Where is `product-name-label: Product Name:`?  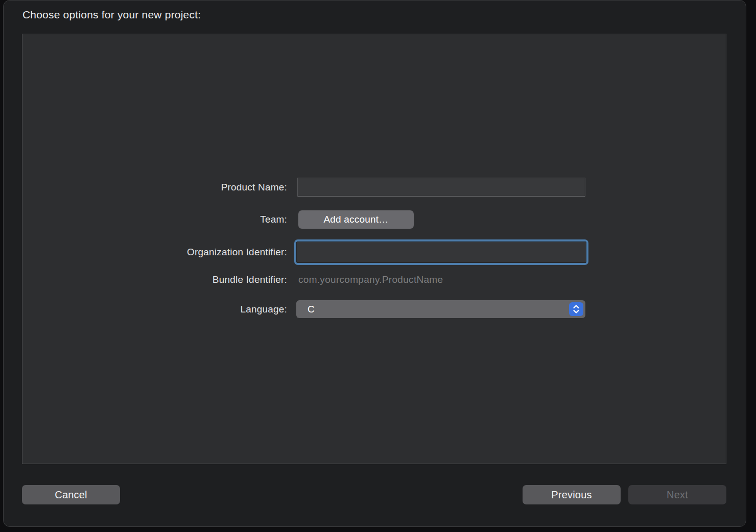
product-name-label: Product Name: is located at coordinates (155, 187).